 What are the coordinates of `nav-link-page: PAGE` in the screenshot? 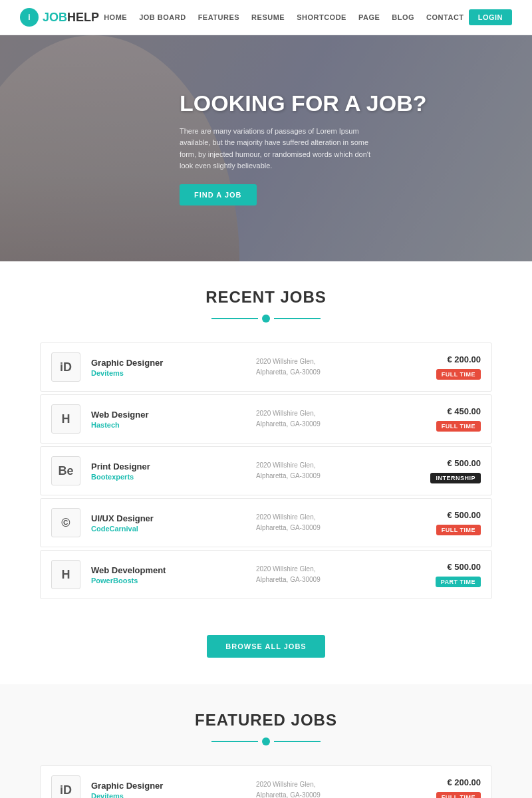 It's located at (369, 17).